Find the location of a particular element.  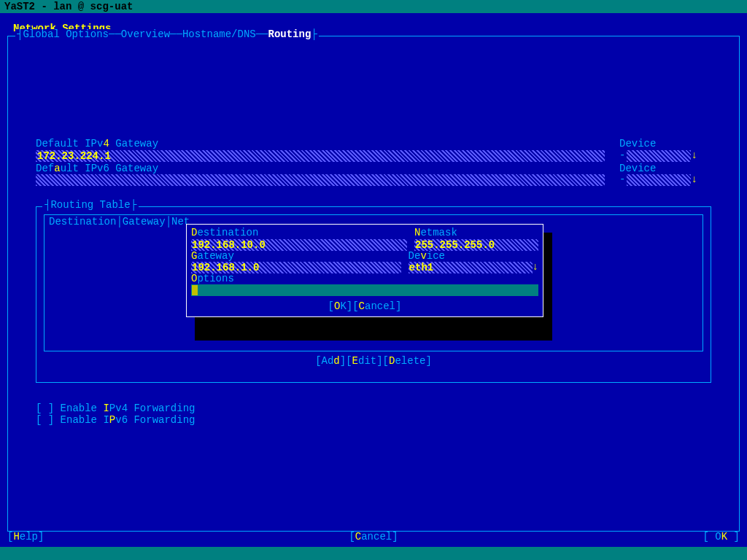

tab-global: Global Options is located at coordinates (66, 34).